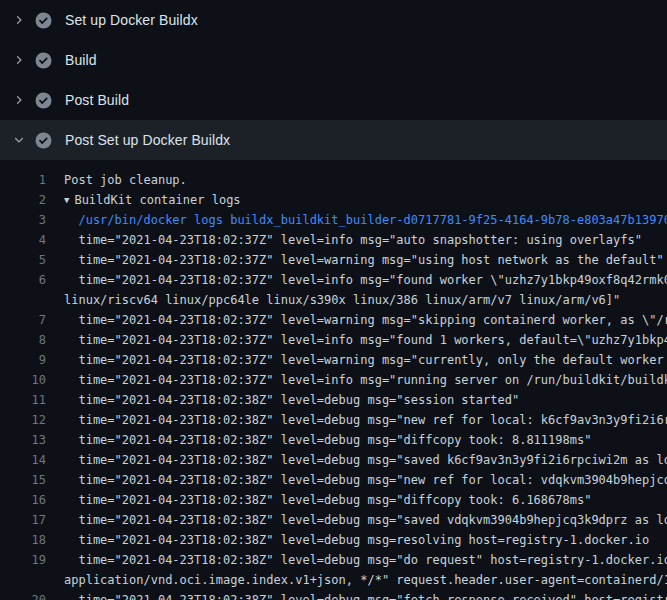 The image size is (667, 600). What do you see at coordinates (23, 480) in the screenshot?
I see `line-number: 15` at bounding box center [23, 480].